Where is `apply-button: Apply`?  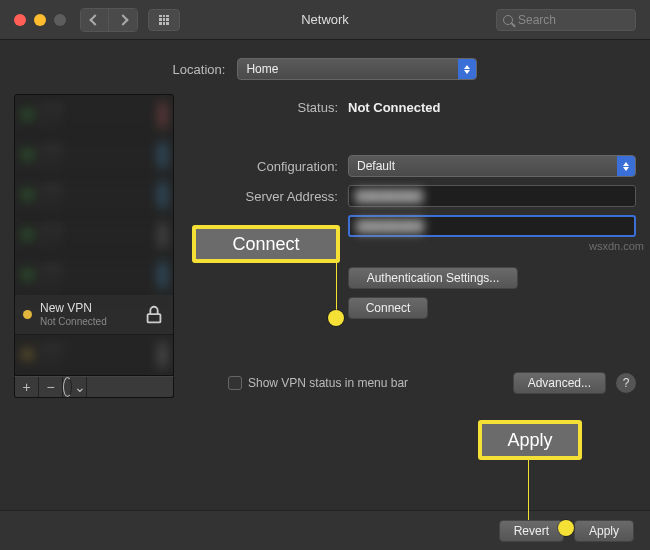 apply-button: Apply is located at coordinates (604, 531).